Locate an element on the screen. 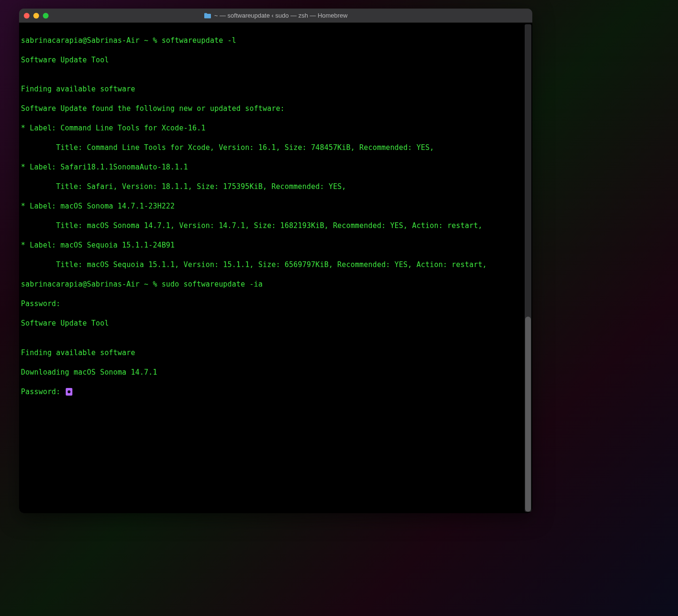 The width and height of the screenshot is (678, 616). terminal-line: Password: is located at coordinates (276, 304).